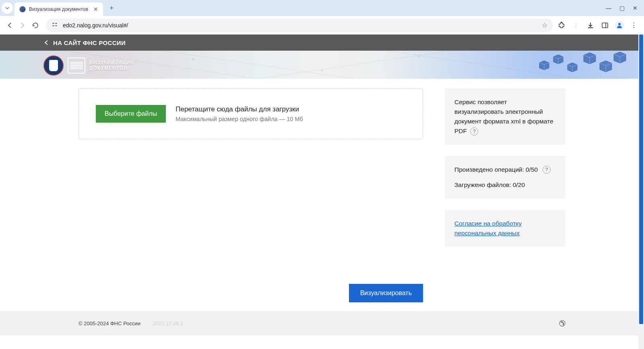 The width and height of the screenshot is (644, 349). What do you see at coordinates (519, 185) in the screenshot?
I see `files-value: 0/20` at bounding box center [519, 185].